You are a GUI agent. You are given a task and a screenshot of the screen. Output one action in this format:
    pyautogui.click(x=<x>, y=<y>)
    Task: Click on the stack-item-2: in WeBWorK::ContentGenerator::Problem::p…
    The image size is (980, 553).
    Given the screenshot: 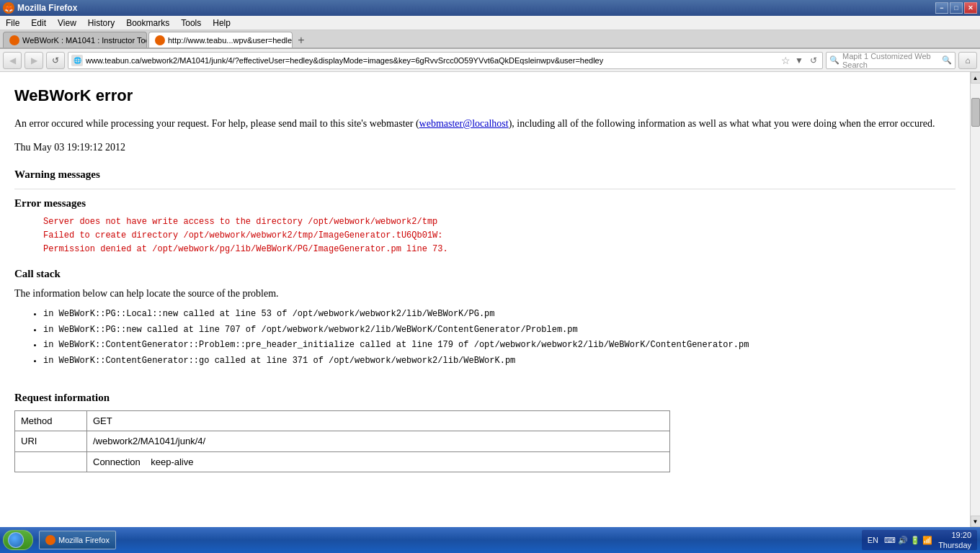 What is the action you would take?
    pyautogui.click(x=499, y=346)
    